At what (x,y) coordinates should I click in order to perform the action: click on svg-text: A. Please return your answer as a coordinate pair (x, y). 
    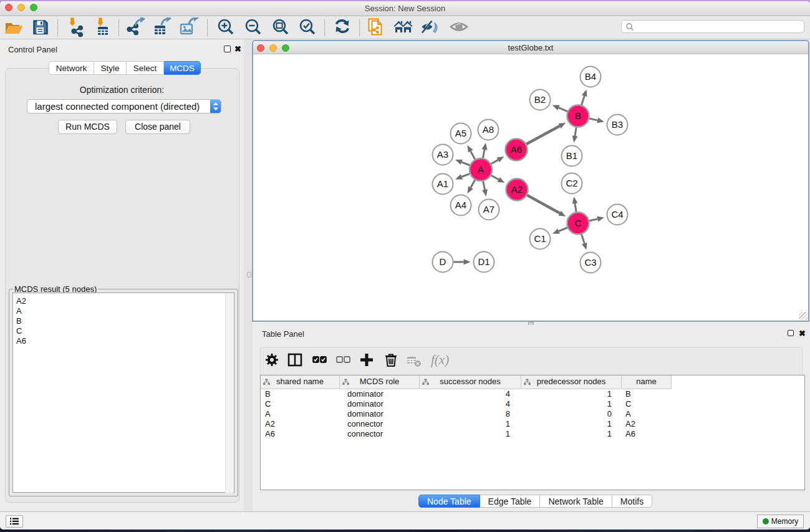
    Looking at the image, I should click on (481, 170).